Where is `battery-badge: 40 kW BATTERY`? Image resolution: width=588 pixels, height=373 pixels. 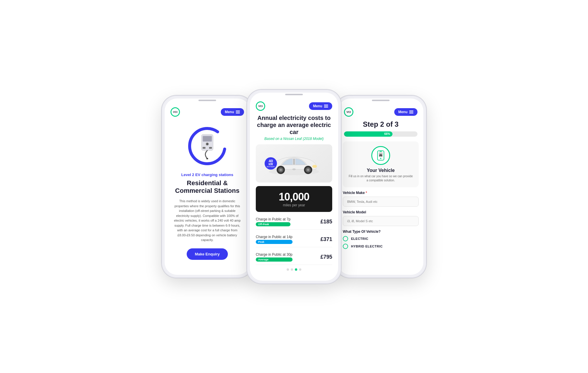 battery-badge: 40 kW BATTERY is located at coordinates (271, 163).